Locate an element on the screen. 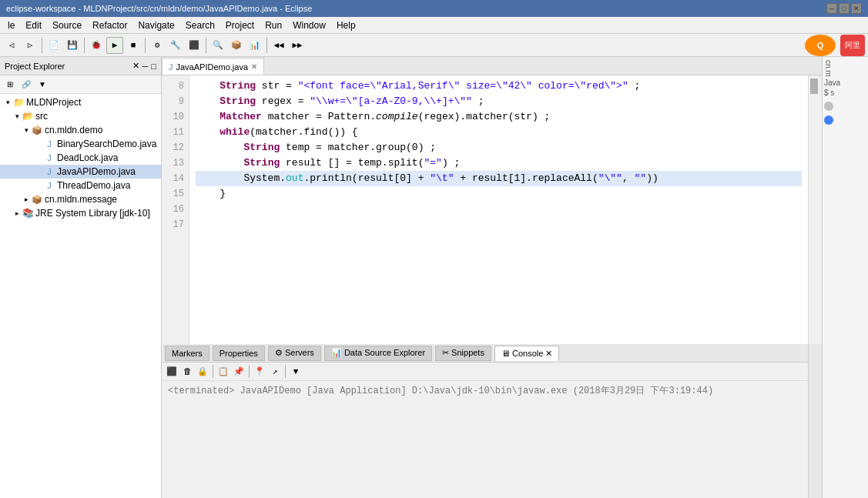  close-button: ✕ is located at coordinates (856, 8).